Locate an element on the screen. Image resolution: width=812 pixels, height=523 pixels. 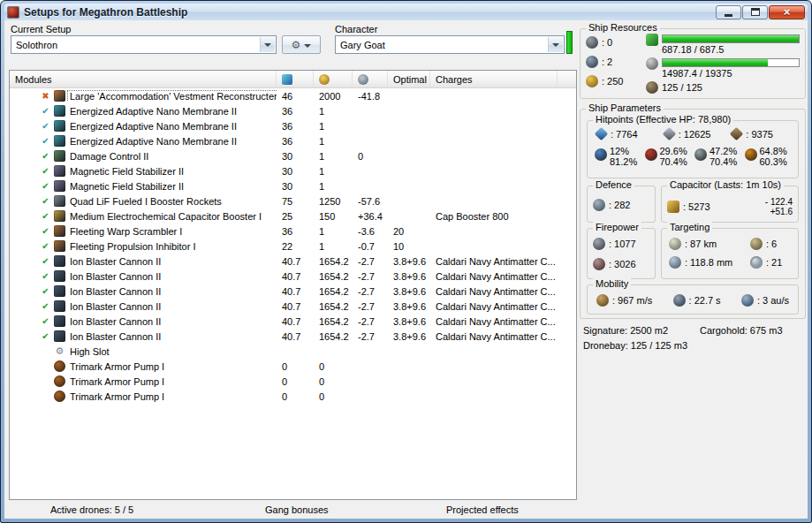
module-powergrid: 1654.2 is located at coordinates (333, 262).